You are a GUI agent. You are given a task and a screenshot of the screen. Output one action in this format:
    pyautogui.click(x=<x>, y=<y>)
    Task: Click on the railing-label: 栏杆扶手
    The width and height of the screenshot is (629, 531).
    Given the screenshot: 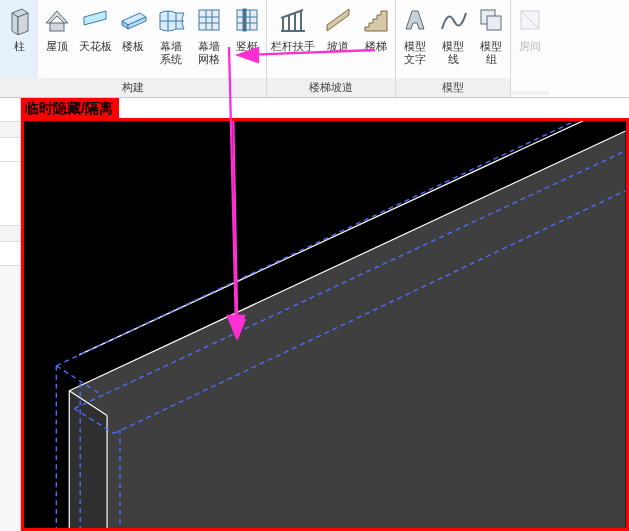 What is the action you would take?
    pyautogui.click(x=293, y=46)
    